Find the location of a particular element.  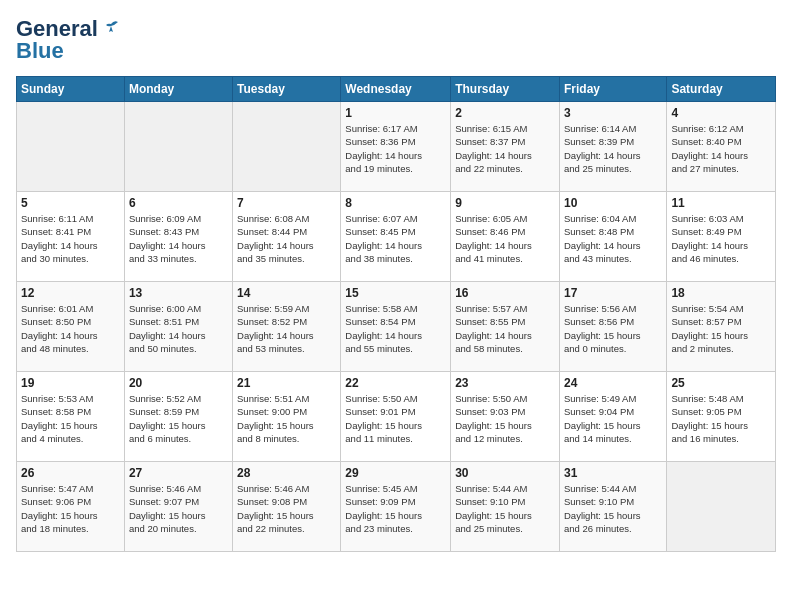

logo-bird-icon is located at coordinates (111, 29).